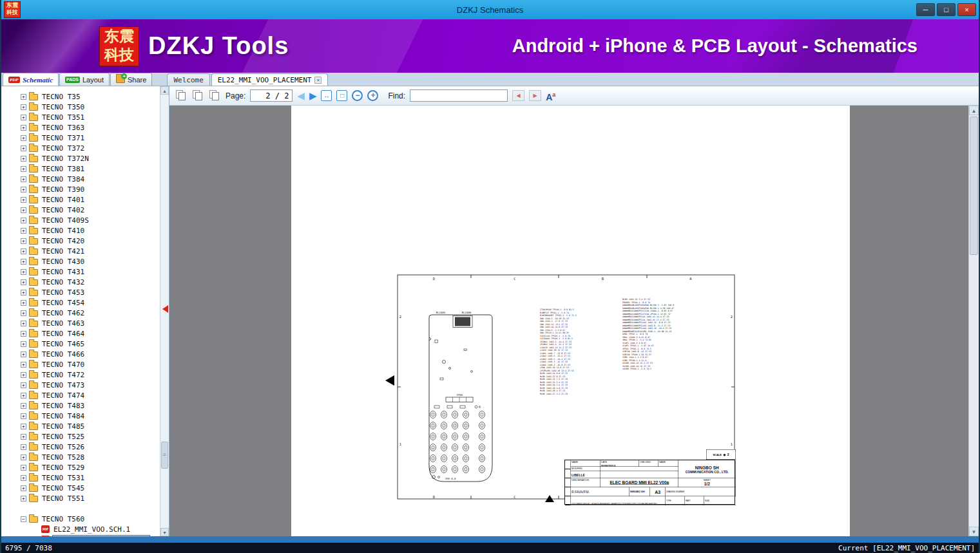  I want to click on next-page-icon: ▶, so click(313, 95).